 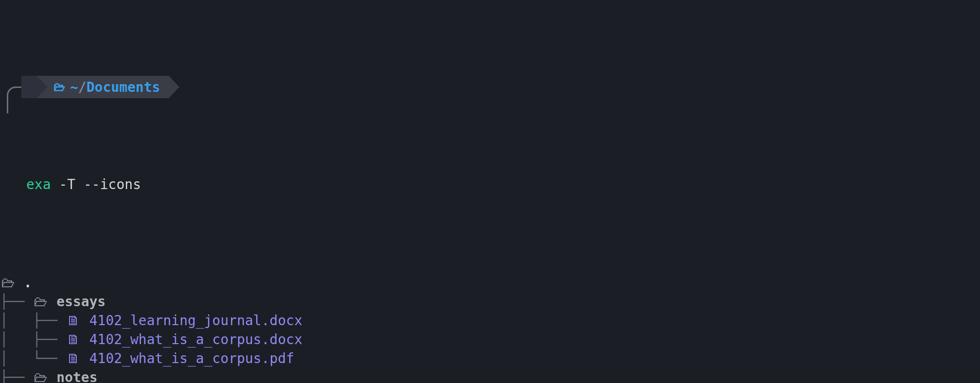 What do you see at coordinates (490, 301) in the screenshot?
I see `tree-row: ├── 🗁 essays` at bounding box center [490, 301].